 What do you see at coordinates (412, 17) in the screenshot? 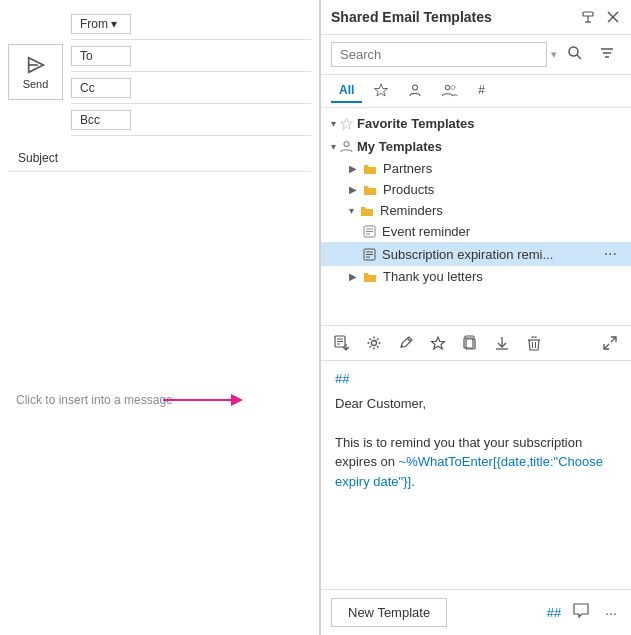
I see `panel-title: Shared Email Templates` at bounding box center [412, 17].